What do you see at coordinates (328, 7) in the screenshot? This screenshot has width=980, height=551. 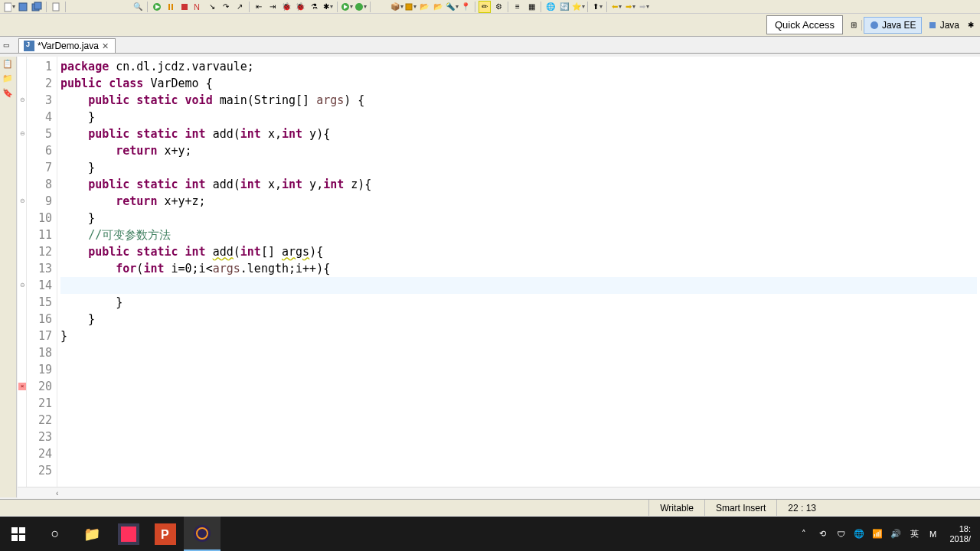 I see `debug-menu-icon: ✱` at bounding box center [328, 7].